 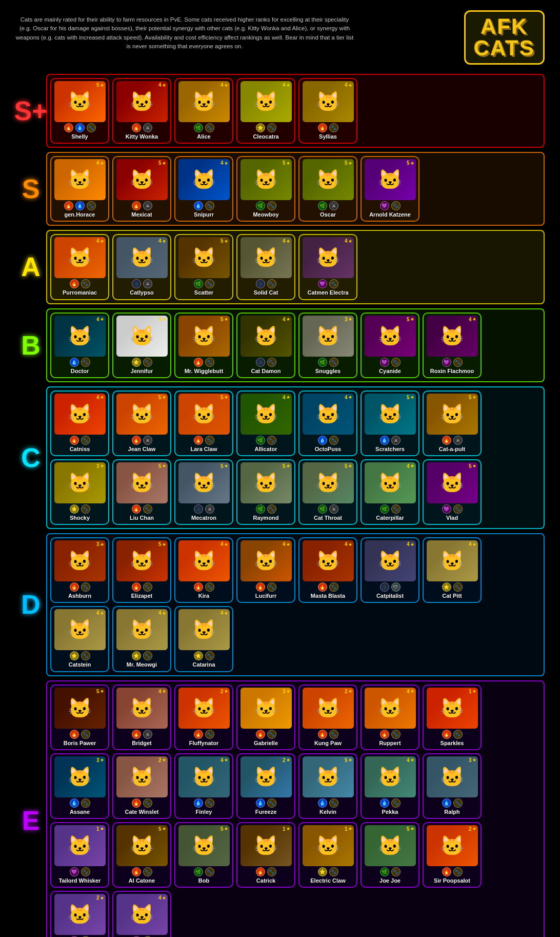 I want to click on cat-card: C🐱5★🔥⚔Mexicat, so click(x=142, y=189).